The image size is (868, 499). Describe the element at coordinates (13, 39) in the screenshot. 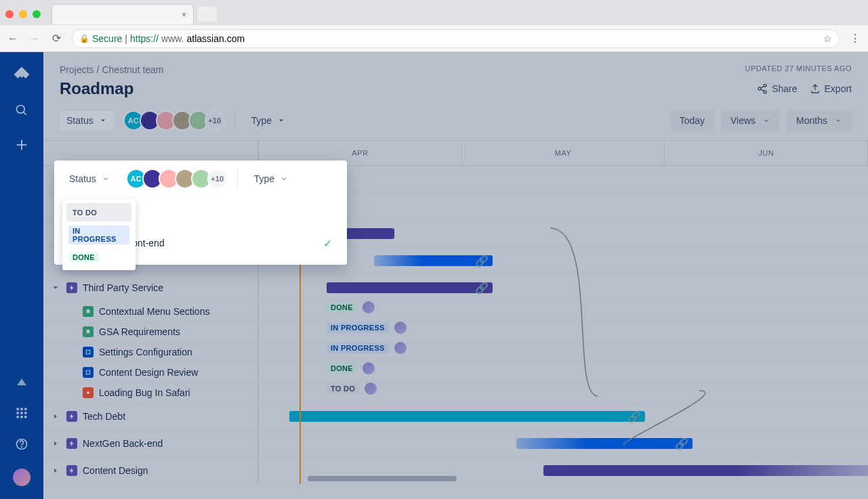

I see `back-button: ←` at that location.